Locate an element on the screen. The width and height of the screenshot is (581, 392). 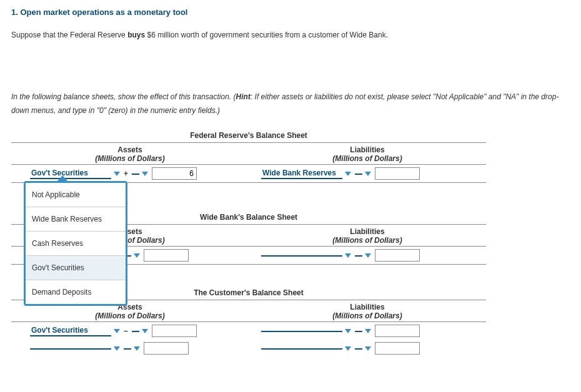
cust-r1-asset-item-label: Gov't Securities is located at coordinates (71, 331).